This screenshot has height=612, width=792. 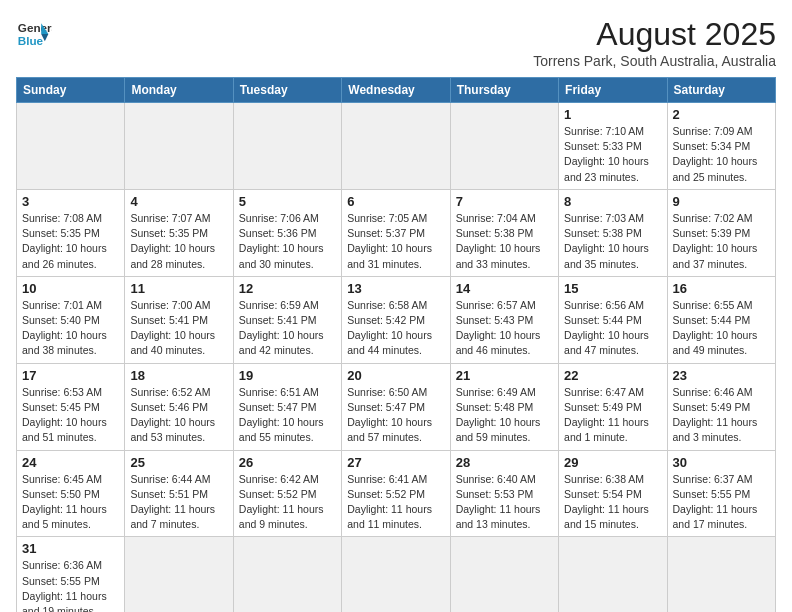 What do you see at coordinates (396, 494) in the screenshot?
I see `week-row-5: 24Sunrise: 6:45 AM Sunset: 5:50 PM Dayli…` at bounding box center [396, 494].